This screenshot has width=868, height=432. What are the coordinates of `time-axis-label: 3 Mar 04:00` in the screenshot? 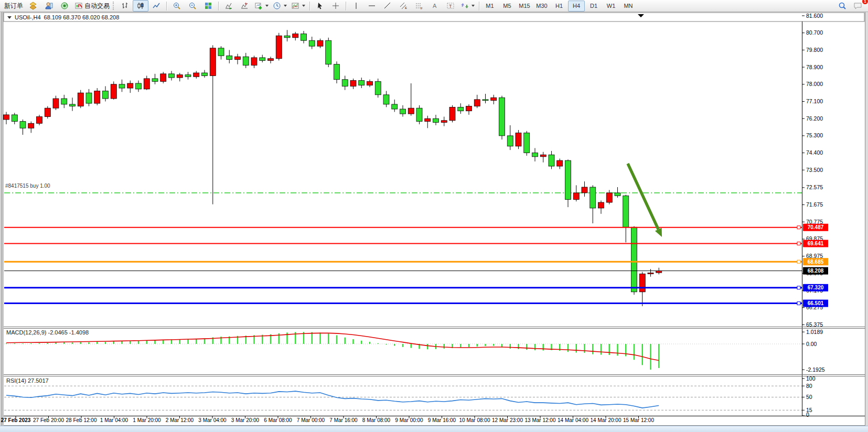 It's located at (212, 420).